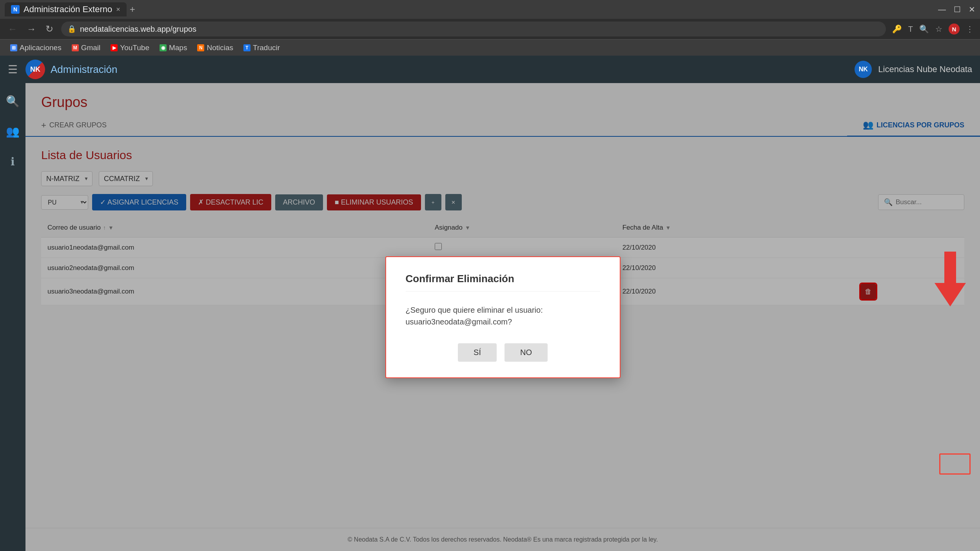 This screenshot has height=551, width=980. What do you see at coordinates (163, 48) in the screenshot?
I see `maps-favicon: ◉` at bounding box center [163, 48].